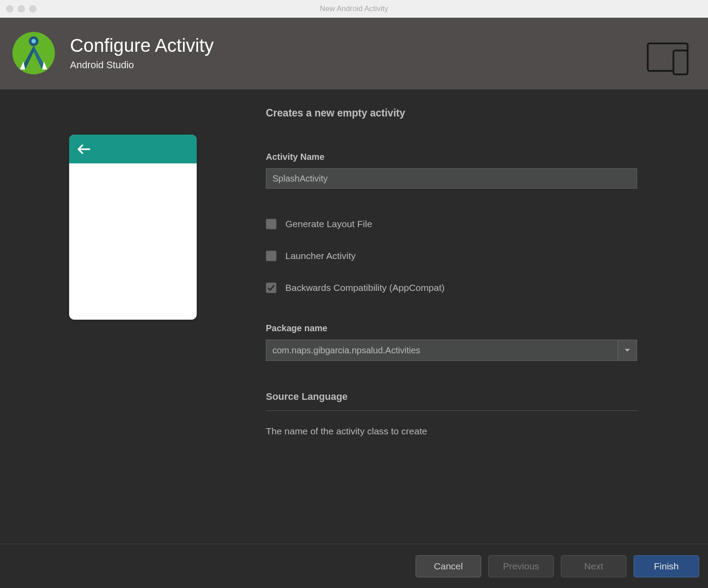 The image size is (708, 588). Describe the element at coordinates (133, 149) in the screenshot. I see `phone-preview-appbar` at that location.